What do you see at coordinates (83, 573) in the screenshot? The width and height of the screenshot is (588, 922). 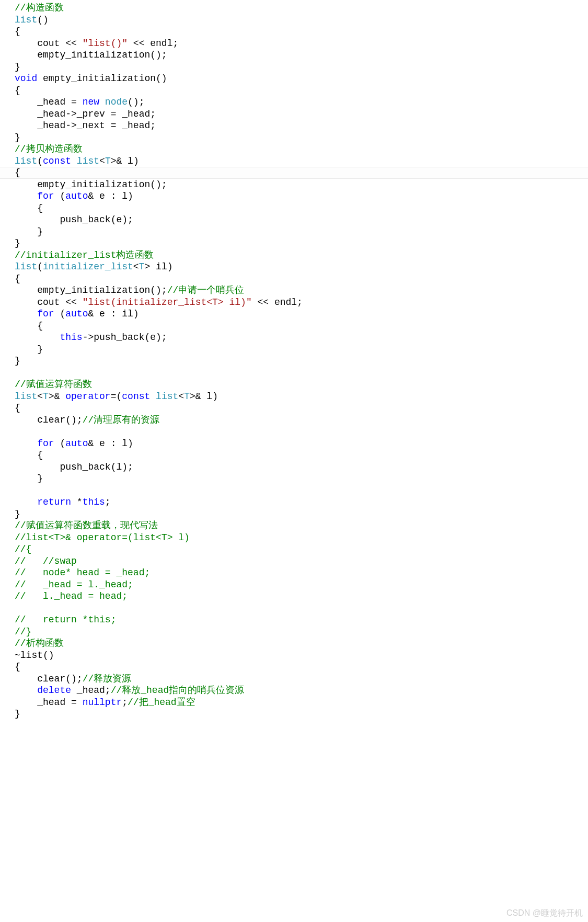 I see `code-token: // node* head = _head;` at bounding box center [83, 573].